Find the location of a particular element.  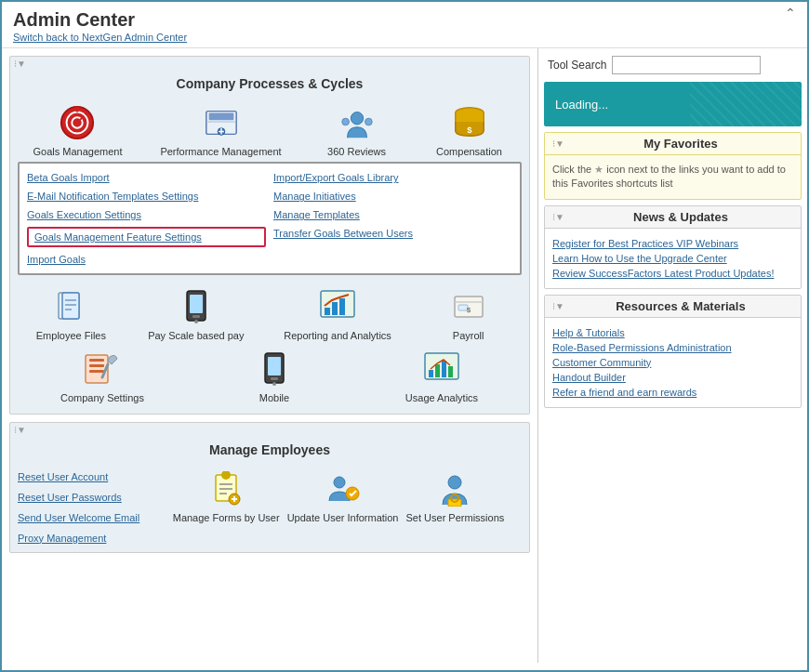

star-icon: ★ is located at coordinates (599, 169).